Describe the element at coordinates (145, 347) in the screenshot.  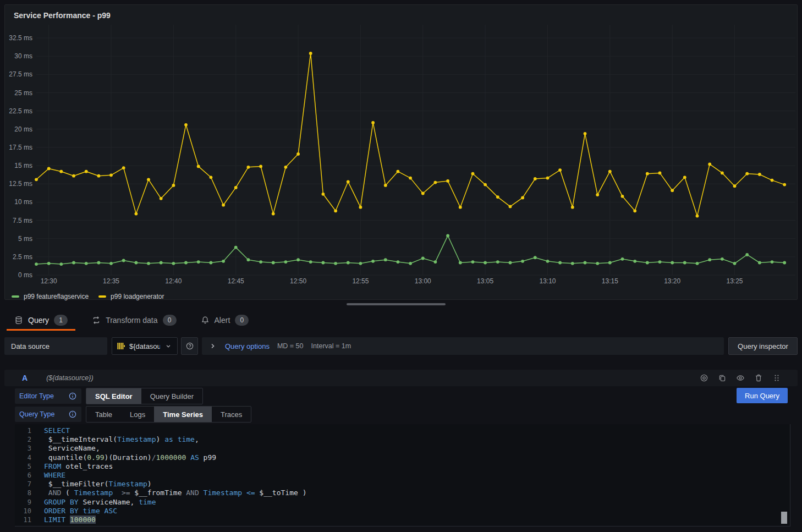
I see `datasource-value: ${datasource}` at that location.